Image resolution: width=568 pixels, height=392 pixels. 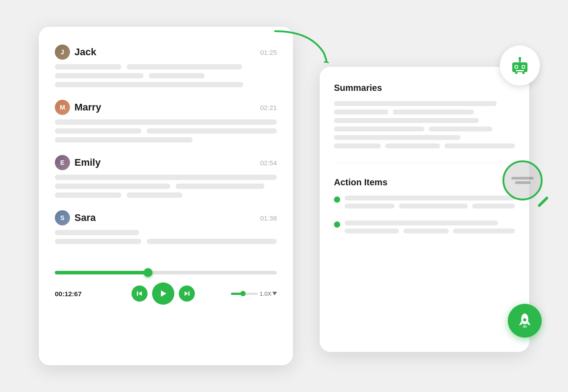 What do you see at coordinates (424, 183) in the screenshot?
I see `action-items-title: Action Items` at bounding box center [424, 183].